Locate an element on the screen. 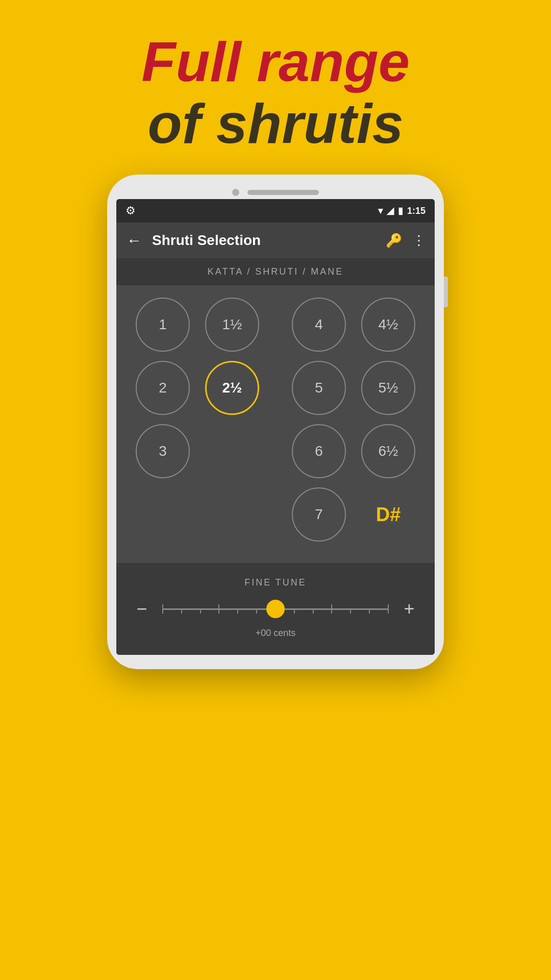 Image resolution: width=551 pixels, height=980 pixels. status-right: ▾ ◢ ▮ 1:15 is located at coordinates (402, 211).